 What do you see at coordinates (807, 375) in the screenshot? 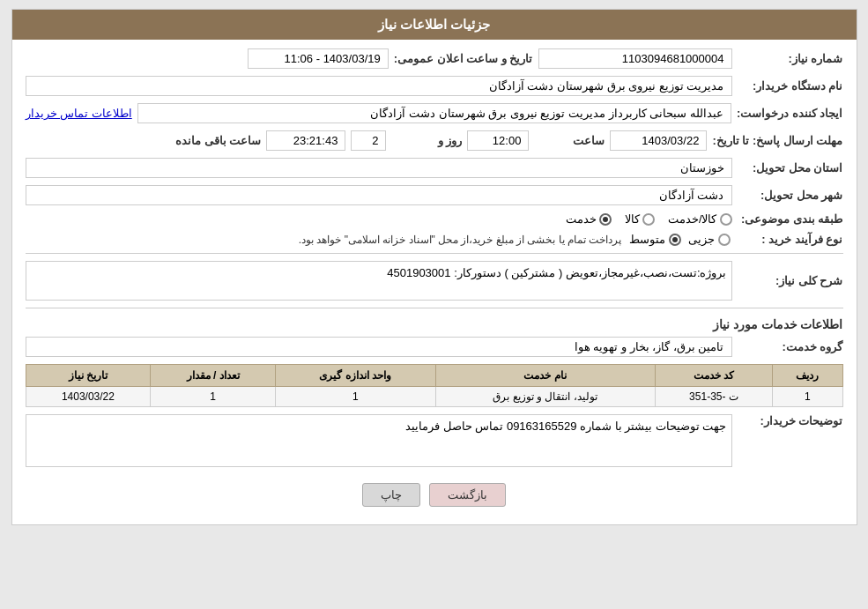
I see `col-row-num: ردیف` at bounding box center [807, 375].